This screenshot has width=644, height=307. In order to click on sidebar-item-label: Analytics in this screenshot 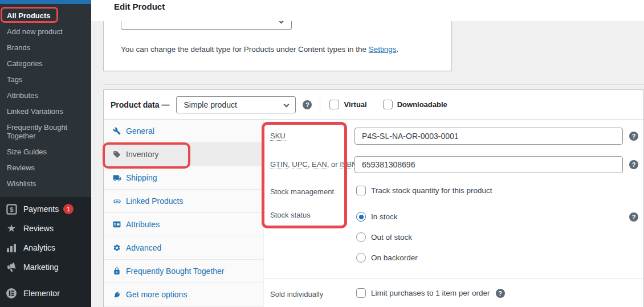, I will do `click(39, 248)`.